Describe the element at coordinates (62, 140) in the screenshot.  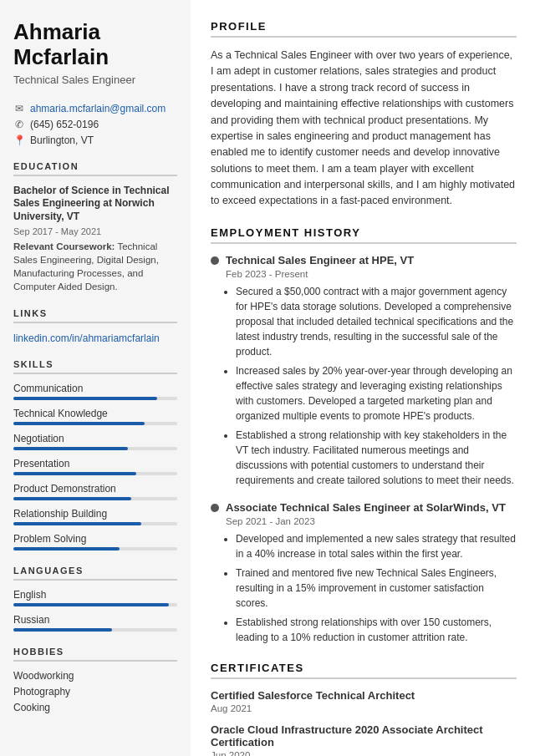
I see `location-text: Burlington, VT` at that location.